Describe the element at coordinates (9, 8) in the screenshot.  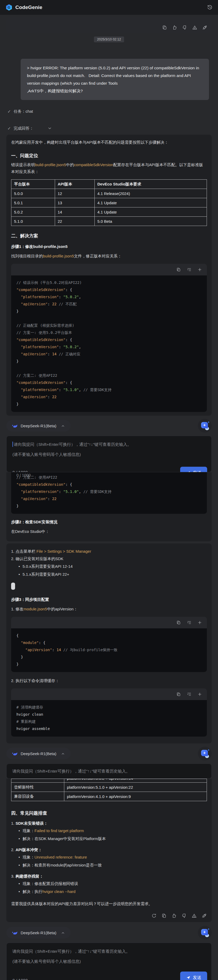
I see `codegenie-logo-icon: G` at that location.